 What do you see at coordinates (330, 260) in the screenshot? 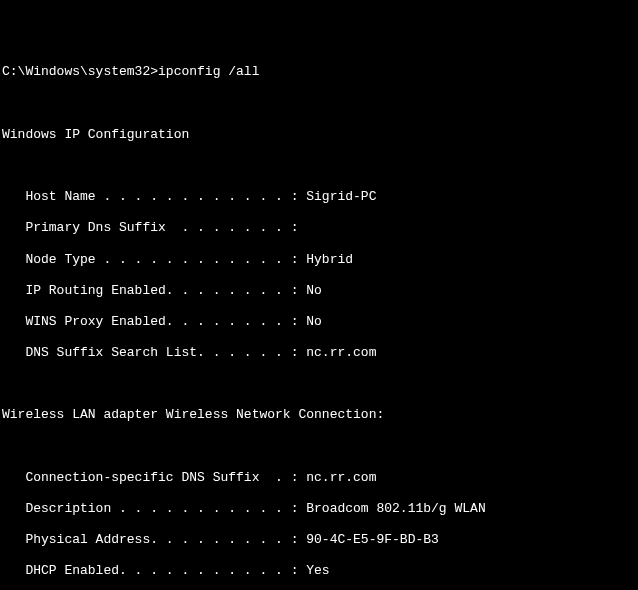
I see `value: Hybrid` at bounding box center [330, 260].